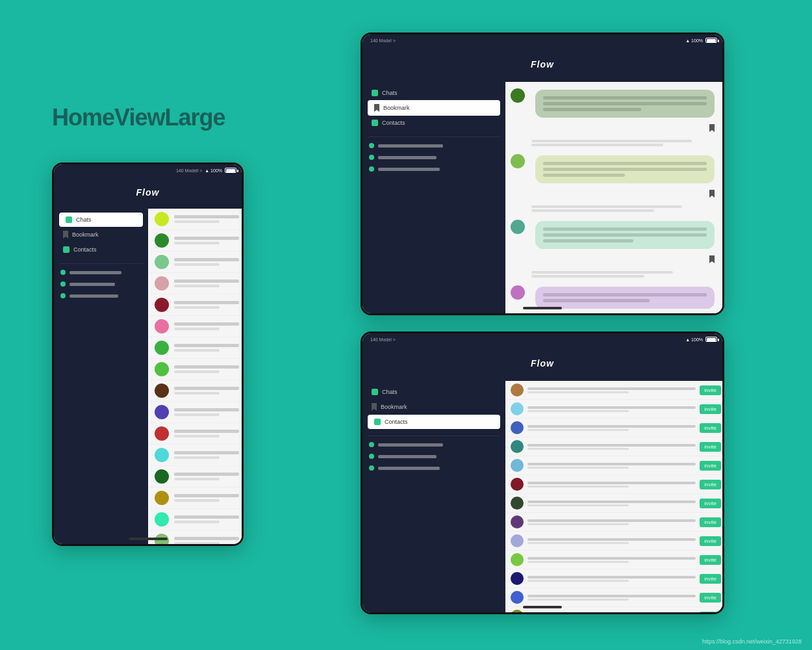 This screenshot has height=650, width=812. I want to click on app-title-d1: Flow, so click(148, 192).